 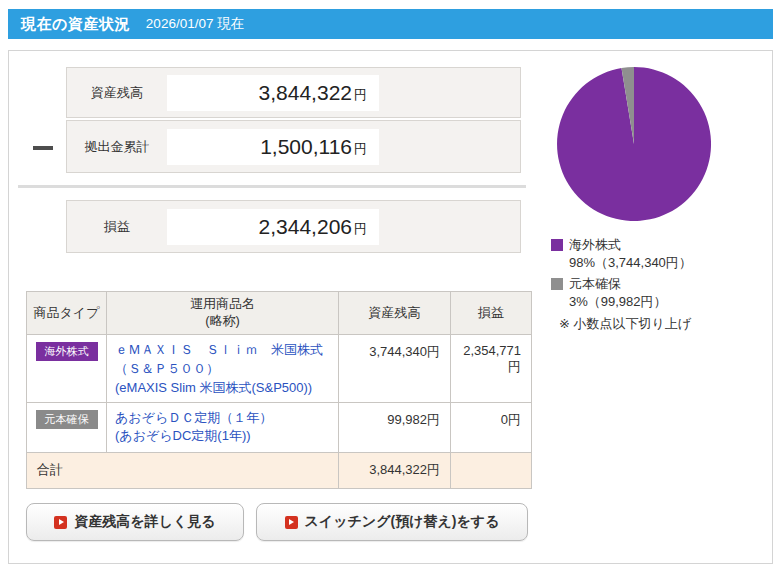 I want to click on total-profit-cell, so click(x=492, y=470).